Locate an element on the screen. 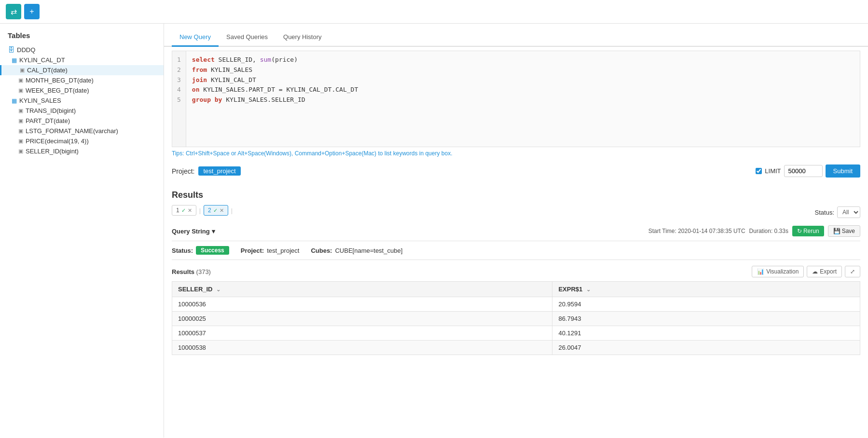 This screenshot has width=868, height=438. sidebar-item-trans-id: ▣ TRANS_ID(bigint) is located at coordinates (82, 111).